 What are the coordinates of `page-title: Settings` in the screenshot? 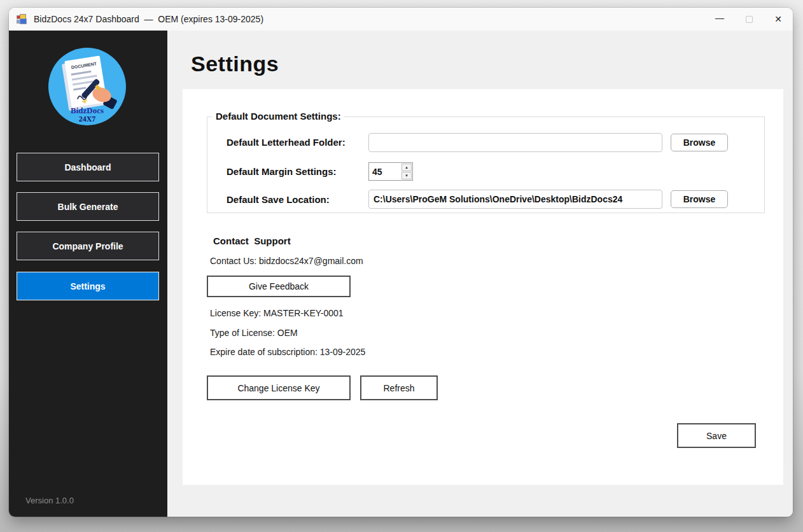 It's located at (235, 64).